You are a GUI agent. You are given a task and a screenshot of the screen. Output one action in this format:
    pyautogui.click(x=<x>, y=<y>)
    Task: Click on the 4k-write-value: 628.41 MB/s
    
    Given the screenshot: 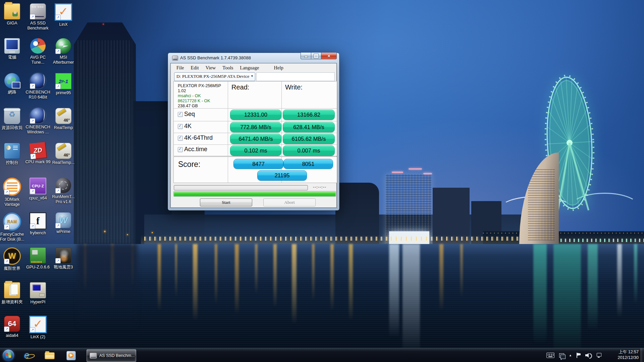 What is the action you would take?
    pyautogui.click(x=309, y=127)
    